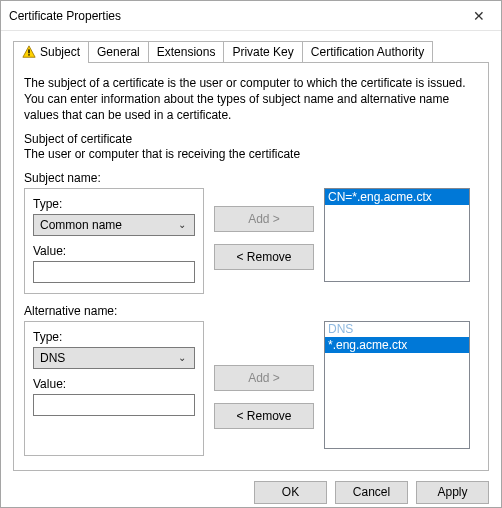 The height and width of the screenshot is (508, 502). I want to click on subject-list: CN=*.eng.acme.ctx, so click(397, 235).